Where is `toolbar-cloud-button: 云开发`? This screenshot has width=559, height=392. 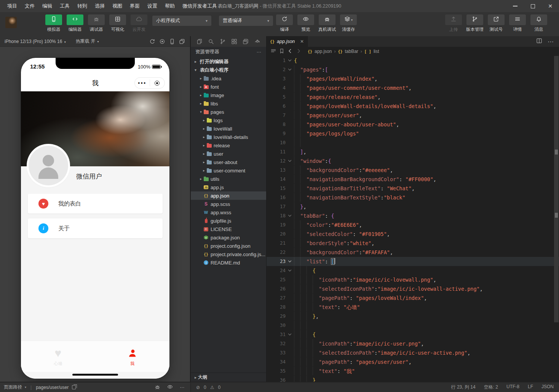
toolbar-cloud-button: 云开发 is located at coordinates (139, 24).